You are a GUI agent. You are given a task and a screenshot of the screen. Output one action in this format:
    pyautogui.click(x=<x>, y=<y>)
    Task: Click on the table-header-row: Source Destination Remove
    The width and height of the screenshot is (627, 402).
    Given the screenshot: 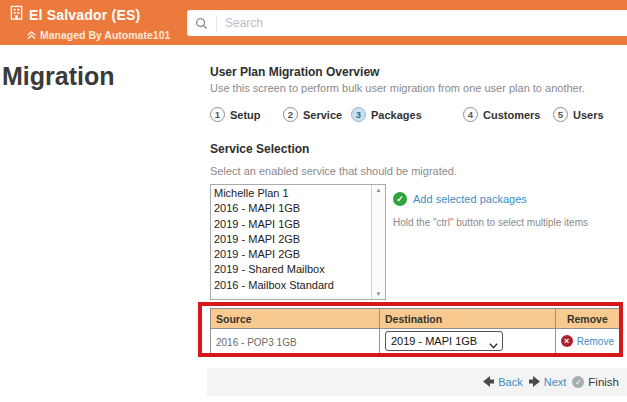 What is the action you would take?
    pyautogui.click(x=416, y=319)
    